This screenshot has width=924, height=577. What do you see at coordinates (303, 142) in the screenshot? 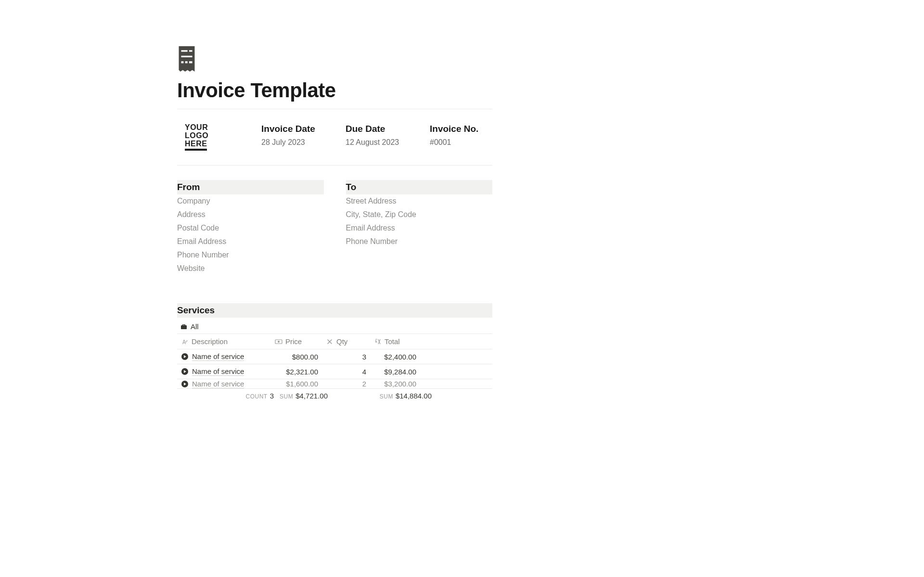
I see `invoice-date-value: 28 July 2023` at bounding box center [303, 142].